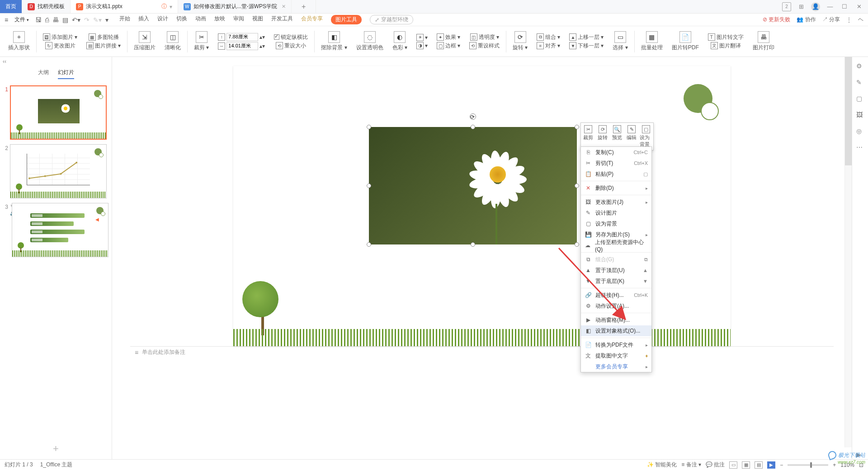 The width and height of the screenshot is (868, 470). I want to click on rail-location-icon: ◎, so click(860, 132).